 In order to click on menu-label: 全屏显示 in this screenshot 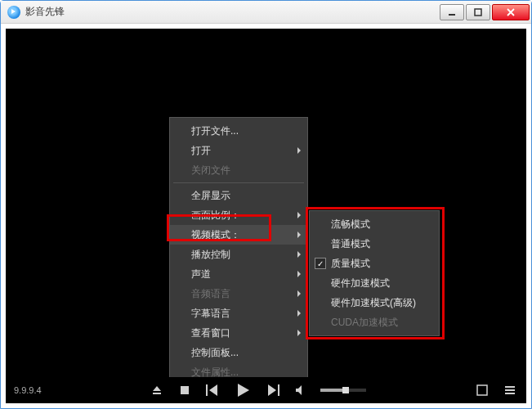, I will do `click(211, 196)`.